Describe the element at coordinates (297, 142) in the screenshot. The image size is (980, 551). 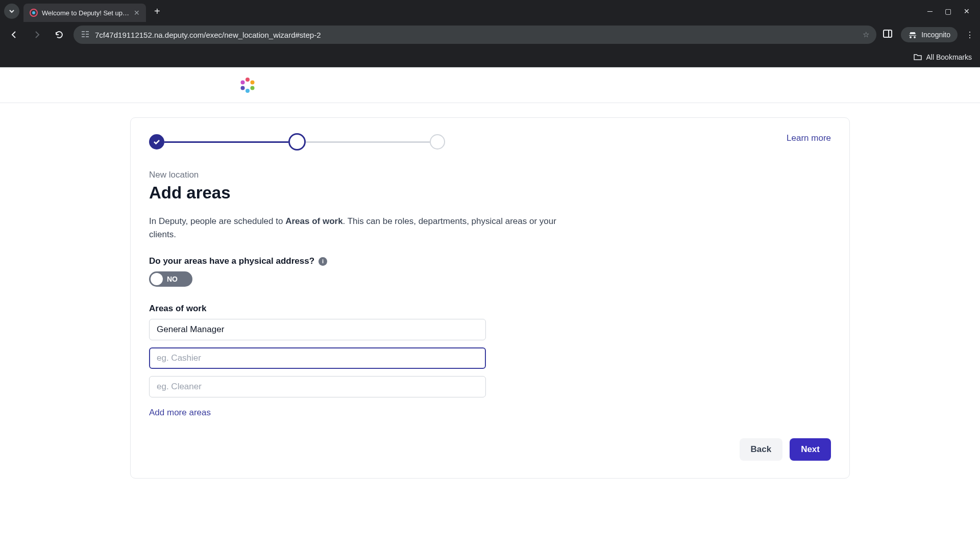
I see `step-2-current` at that location.